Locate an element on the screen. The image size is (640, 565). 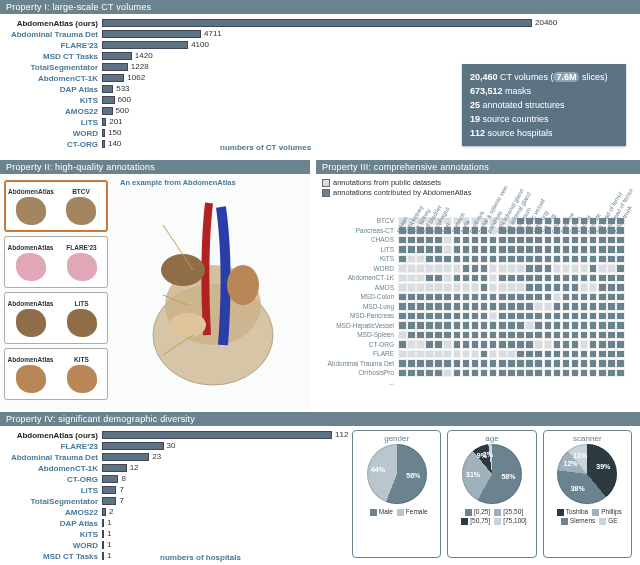
bar-row: AbdomenAtlas (ours)112 is located at coordinates (173, 435).